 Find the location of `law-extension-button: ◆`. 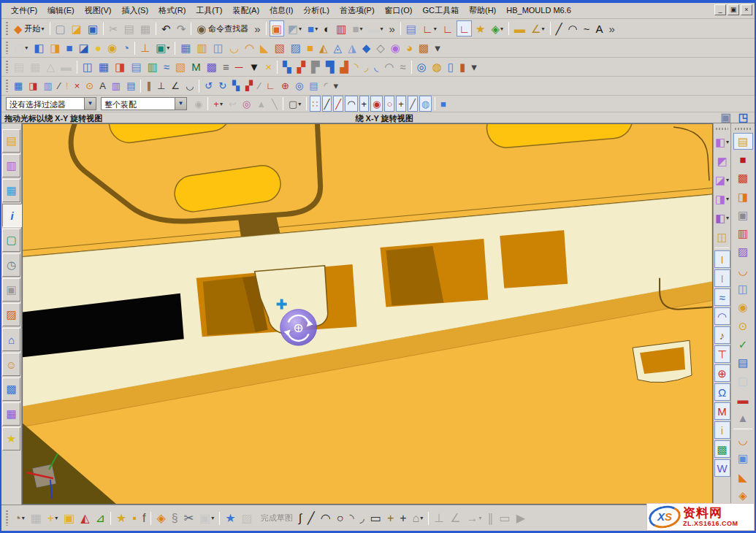

law-extension-button: ◆ is located at coordinates (367, 48).